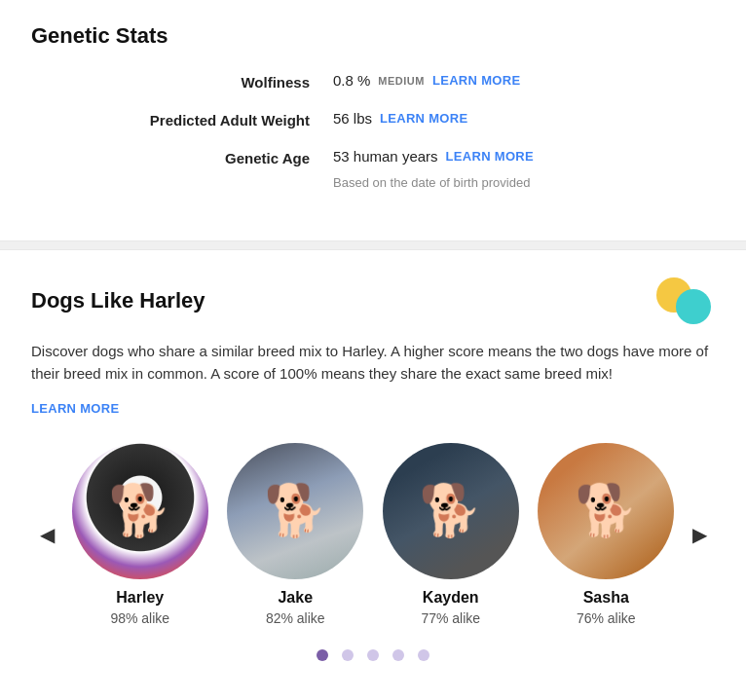 Image resolution: width=746 pixels, height=700 pixels. Describe the element at coordinates (433, 169) in the screenshot. I see `genetic-age-value-container: 53 human years LEARN MORE Based on the d…` at that location.